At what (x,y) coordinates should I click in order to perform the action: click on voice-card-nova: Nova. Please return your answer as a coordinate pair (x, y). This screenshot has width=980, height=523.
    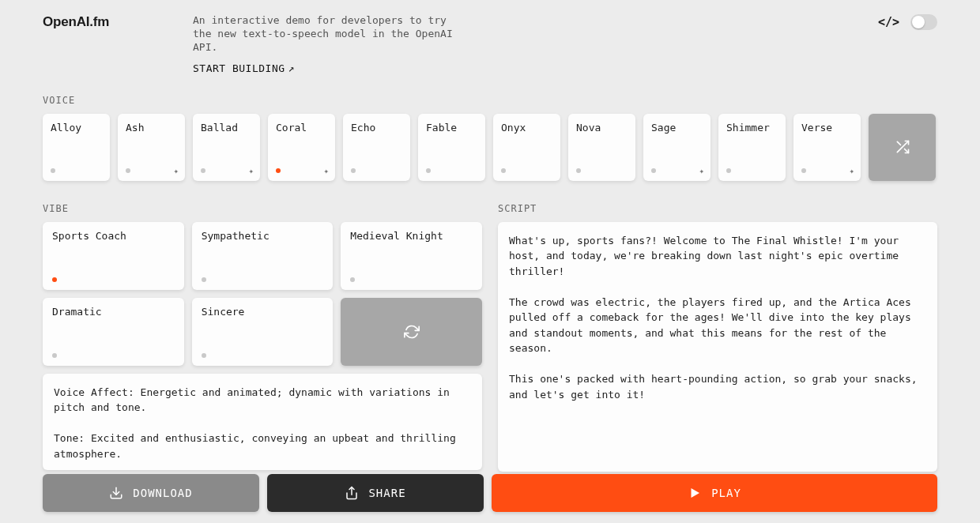
    Looking at the image, I should click on (602, 147).